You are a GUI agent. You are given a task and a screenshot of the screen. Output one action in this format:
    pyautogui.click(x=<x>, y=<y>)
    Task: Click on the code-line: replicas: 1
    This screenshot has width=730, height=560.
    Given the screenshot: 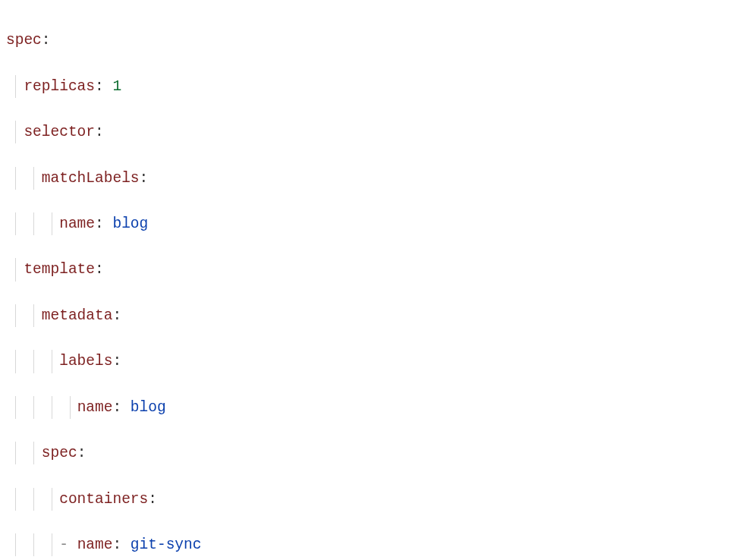 What is the action you would take?
    pyautogui.click(x=368, y=87)
    